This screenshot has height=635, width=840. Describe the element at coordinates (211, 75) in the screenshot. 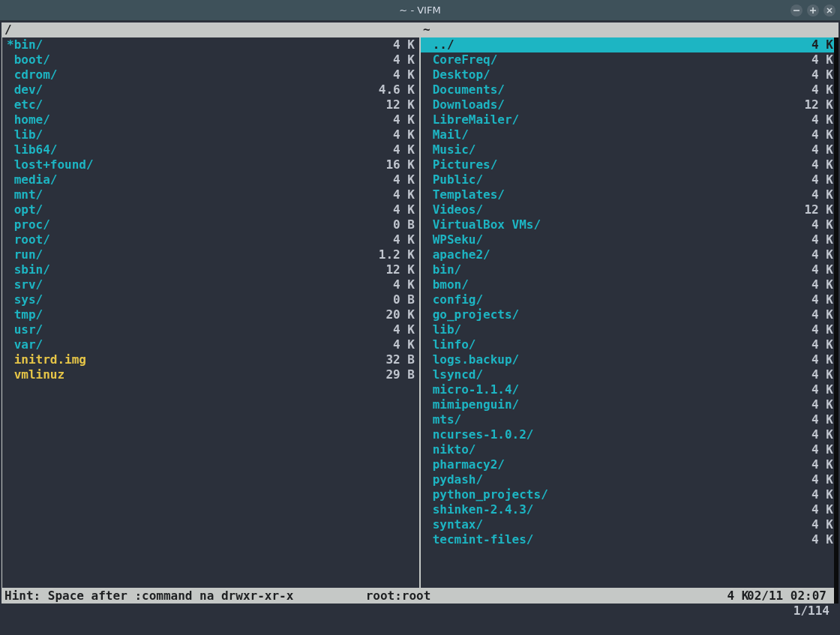

I see `file-row: cdrom/ 4 K` at that location.